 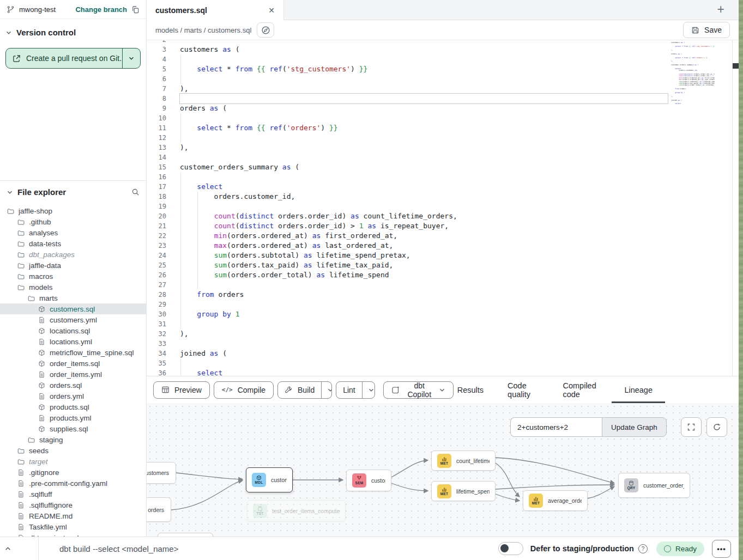 What do you see at coordinates (73, 505) in the screenshot?
I see `file-tree-item: .sqlfluffignore` at bounding box center [73, 505].